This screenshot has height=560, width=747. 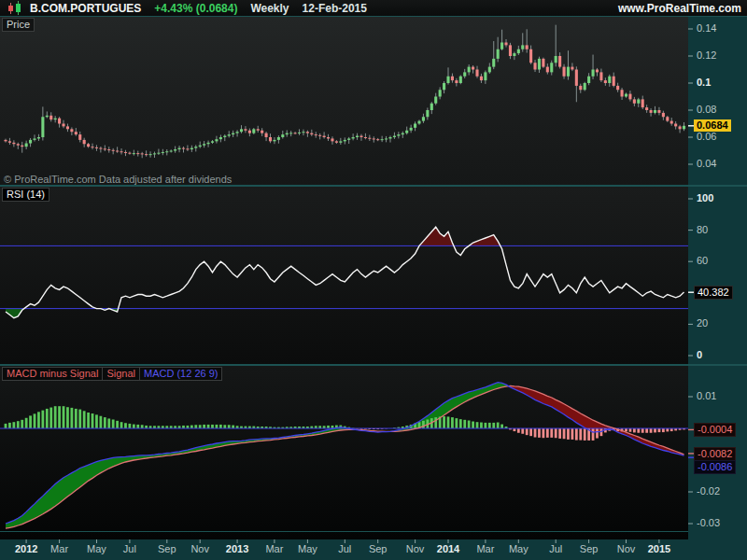 I want to click on timeframe-label: Weekly, so click(x=269, y=8).